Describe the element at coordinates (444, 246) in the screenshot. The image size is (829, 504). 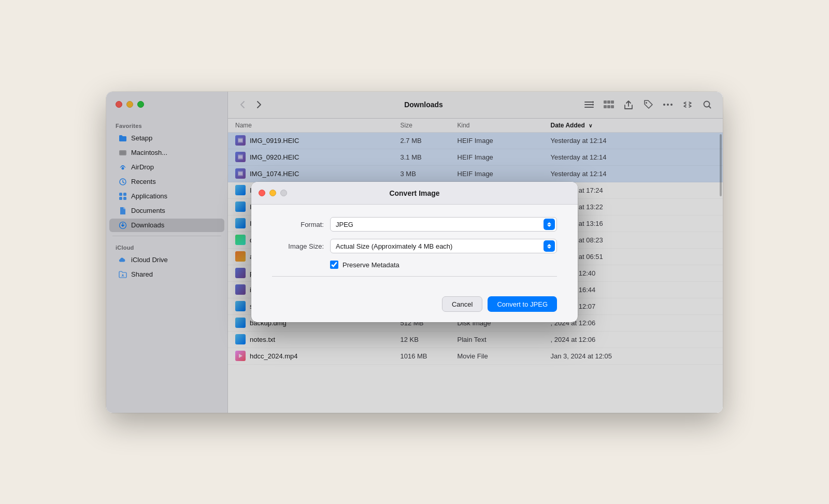
I see `image-size-select-wrapper: Actual Size (Approximately 4 MB each) Sm…` at that location.